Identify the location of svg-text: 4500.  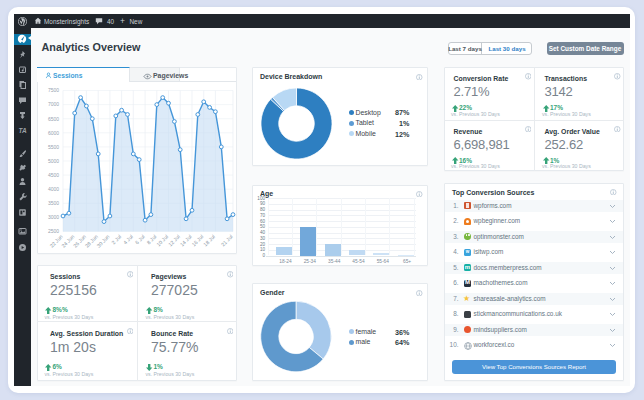
(54, 175).